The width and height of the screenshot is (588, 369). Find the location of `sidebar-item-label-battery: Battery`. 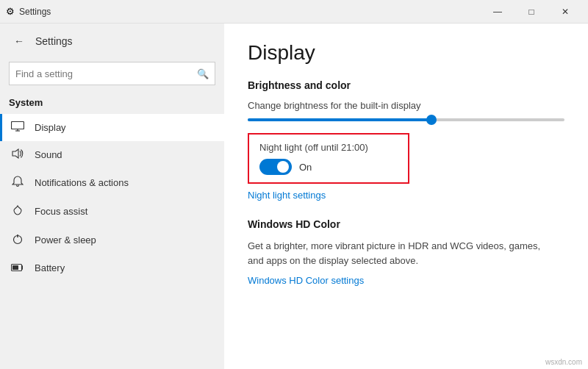

sidebar-item-label-battery: Battery is located at coordinates (50, 268).